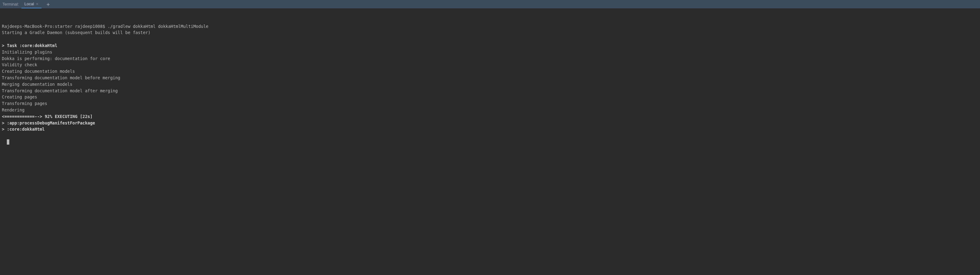 This screenshot has height=275, width=980. What do you see at coordinates (490, 52) in the screenshot?
I see `terminal-line: Initializing plugins` at bounding box center [490, 52].